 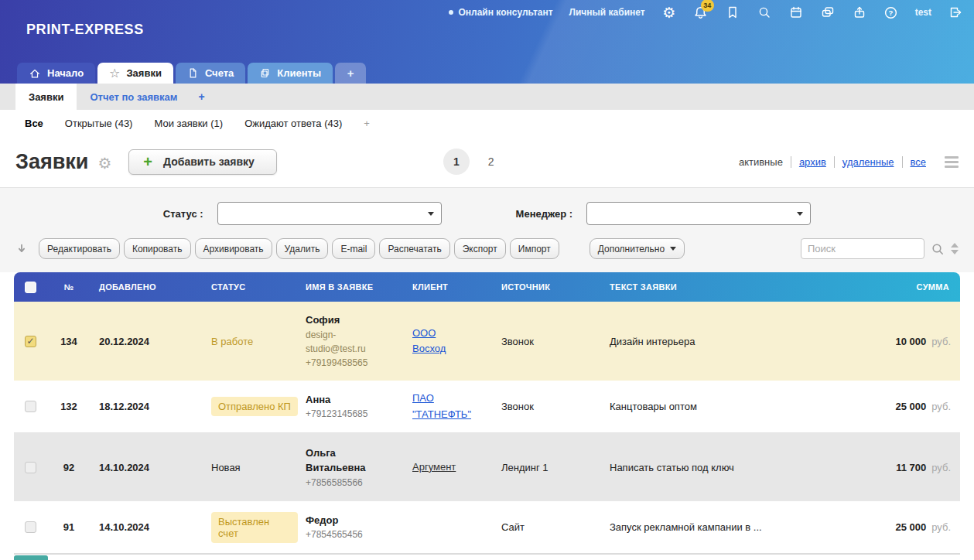 I want to click on filter-all: Все, so click(x=34, y=124).